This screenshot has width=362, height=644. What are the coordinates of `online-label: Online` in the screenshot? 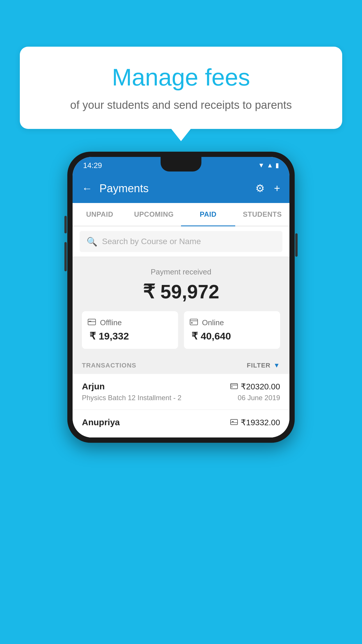 It's located at (213, 323).